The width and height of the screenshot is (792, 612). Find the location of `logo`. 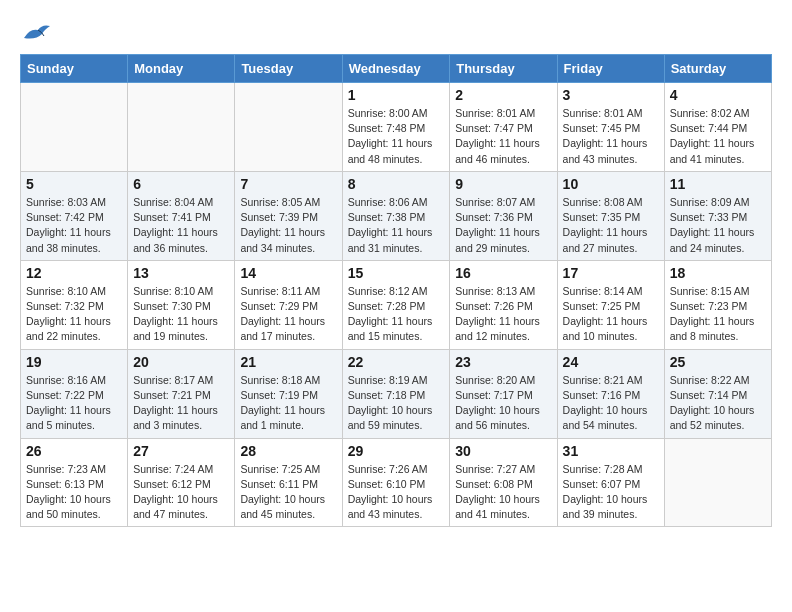

logo is located at coordinates (36, 32).